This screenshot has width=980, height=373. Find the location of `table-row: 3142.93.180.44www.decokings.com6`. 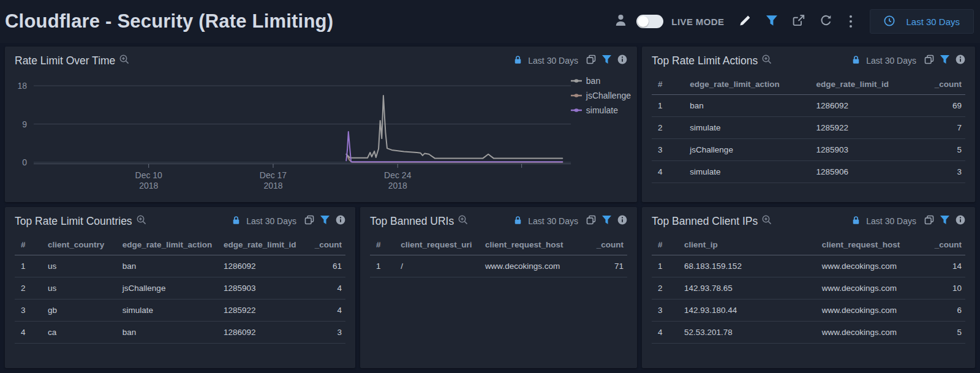

table-row: 3142.93.180.44www.decokings.com6 is located at coordinates (809, 311).